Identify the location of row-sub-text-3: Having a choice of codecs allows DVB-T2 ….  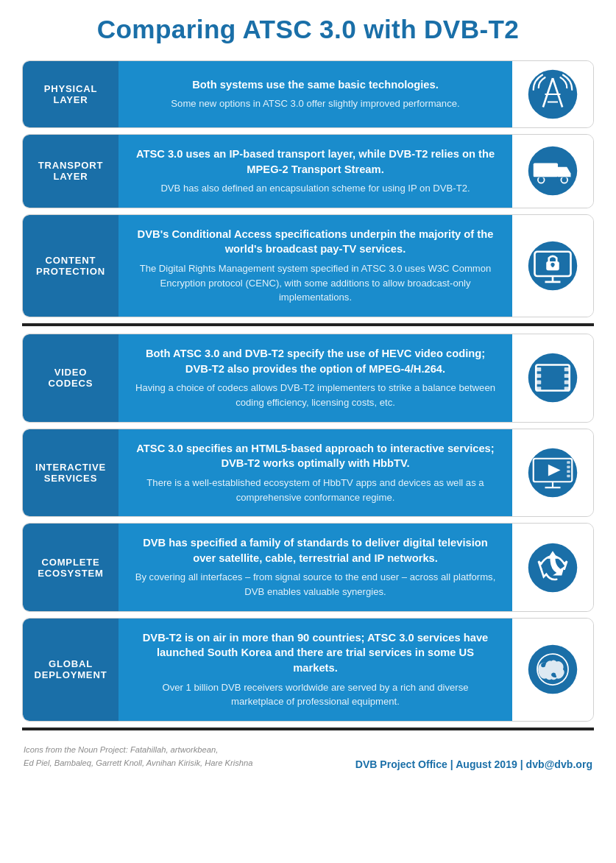
(315, 395).